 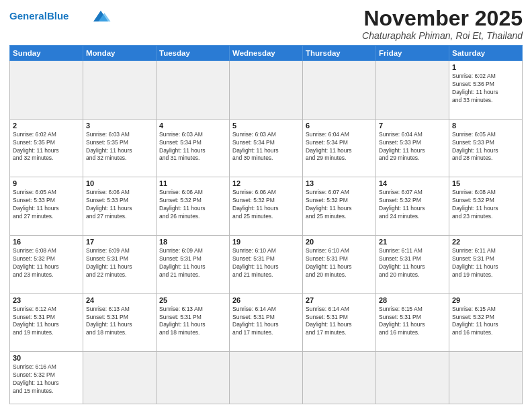 What do you see at coordinates (266, 183) in the screenshot?
I see `day-number: 12` at bounding box center [266, 183].